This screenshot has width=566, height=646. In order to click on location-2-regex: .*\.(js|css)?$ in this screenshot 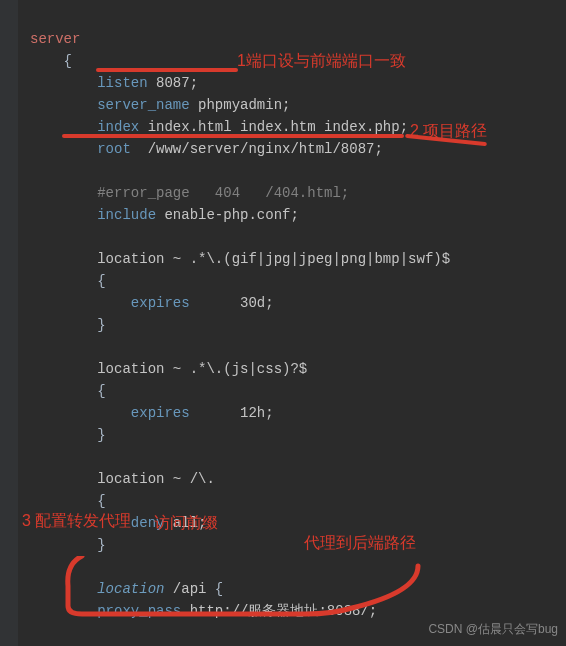, I will do `click(249, 369)`.